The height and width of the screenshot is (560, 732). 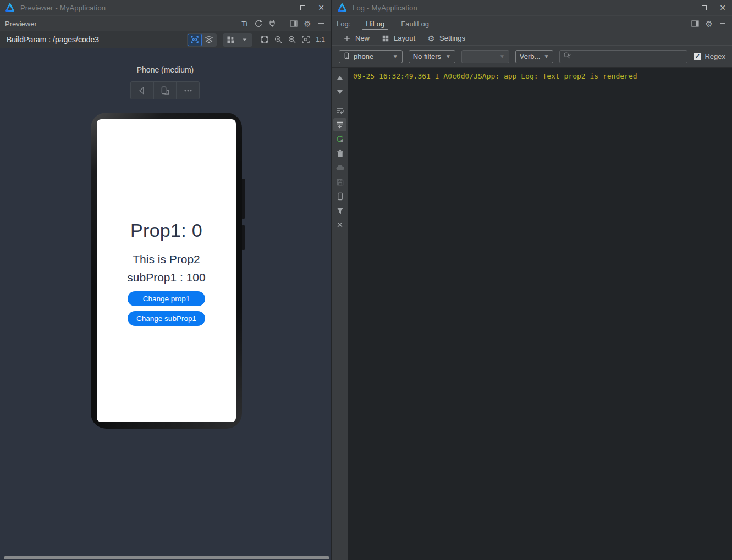 I want to click on log-side-toolbar, so click(x=340, y=314).